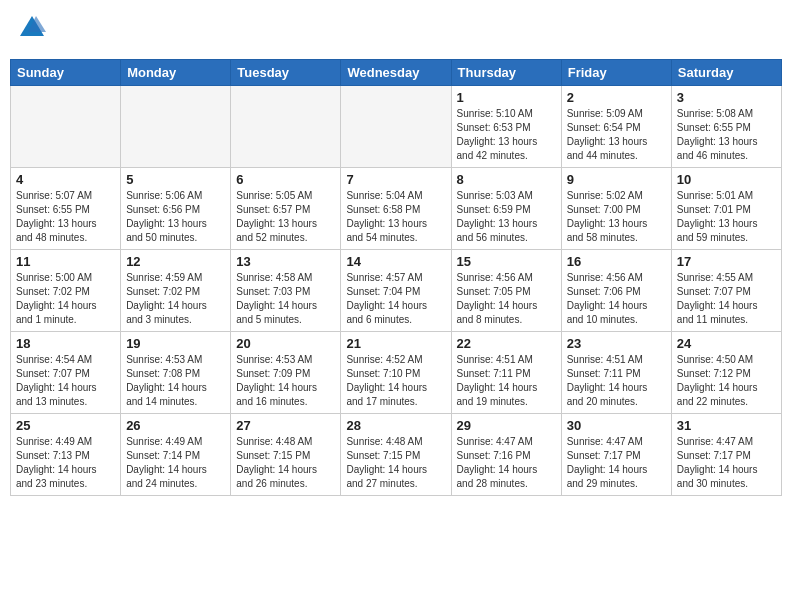 Image resolution: width=792 pixels, height=612 pixels. I want to click on day-number: 30, so click(616, 426).